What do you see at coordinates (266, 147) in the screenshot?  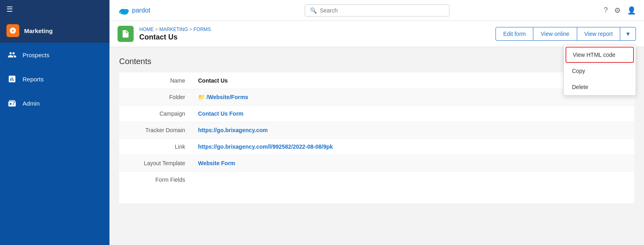 I see `form-link: https://go.brixagency.com/l/992582/2022-…` at bounding box center [266, 147].